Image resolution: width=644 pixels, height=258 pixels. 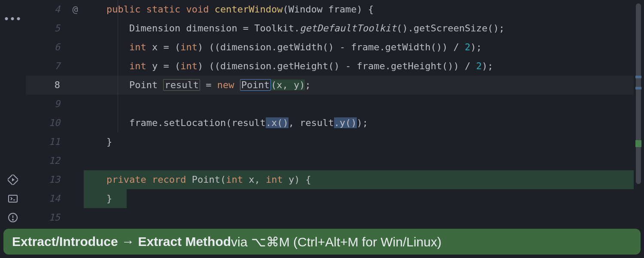 What do you see at coordinates (13, 180) in the screenshot?
I see `run-icon` at bounding box center [13, 180].